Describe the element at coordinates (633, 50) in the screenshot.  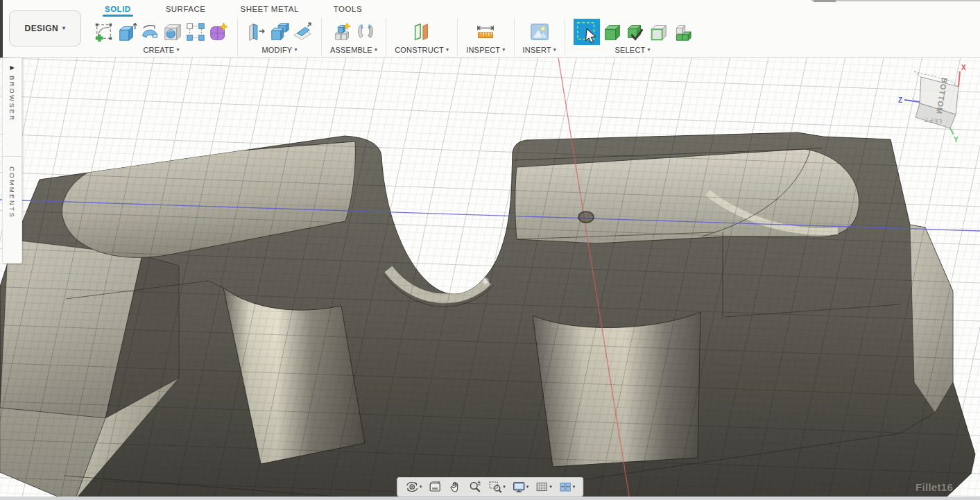
I see `select-dropdown: SELECT▾` at that location.